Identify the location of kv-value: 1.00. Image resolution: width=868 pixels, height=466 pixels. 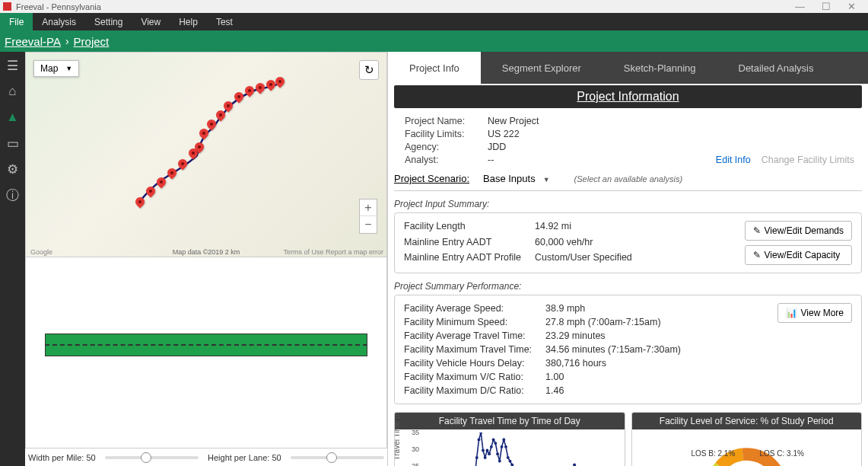
(613, 377).